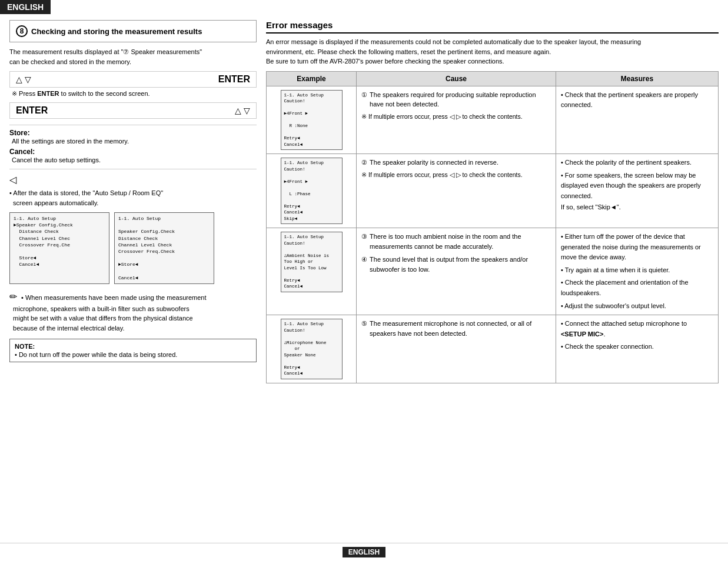 This screenshot has height=561, width=728. Describe the element at coordinates (457, 120) in the screenshot. I see `cause-cell-1: ① The speakers required for producing su…` at that location.